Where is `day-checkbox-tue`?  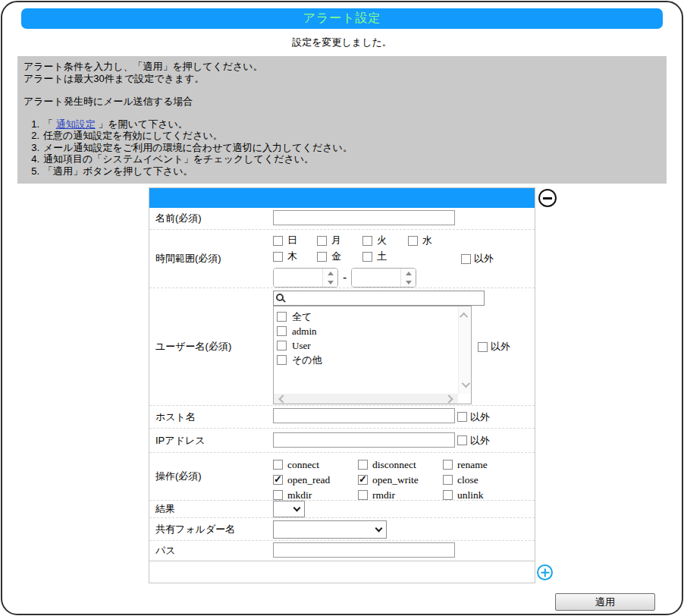
day-checkbox-tue is located at coordinates (367, 241).